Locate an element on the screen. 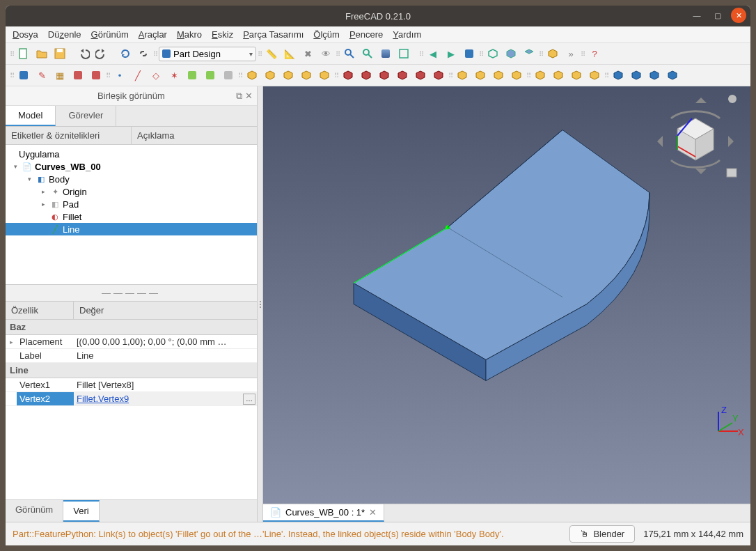  bbox-button is located at coordinates (404, 54).